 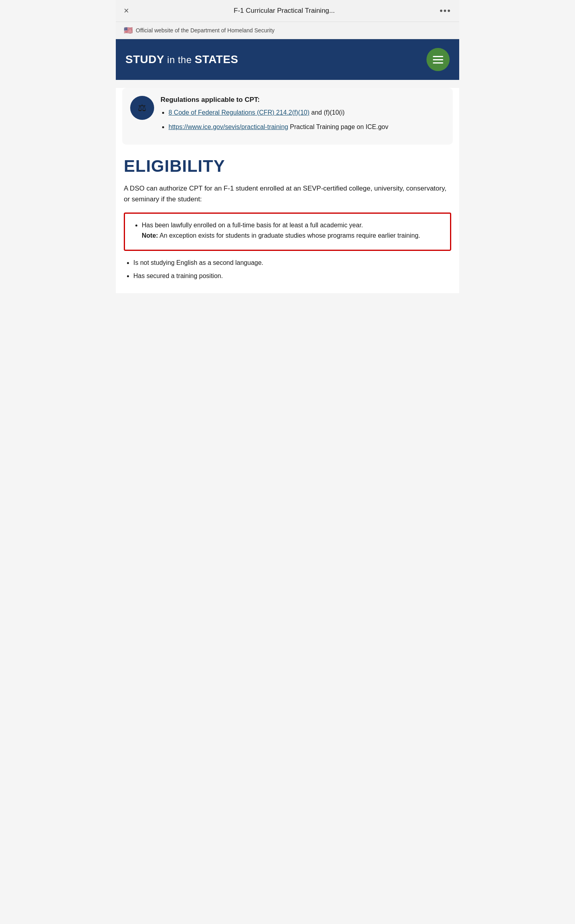 What do you see at coordinates (292, 276) in the screenshot?
I see `eligibility-item-3: Has secured a training position.` at bounding box center [292, 276].